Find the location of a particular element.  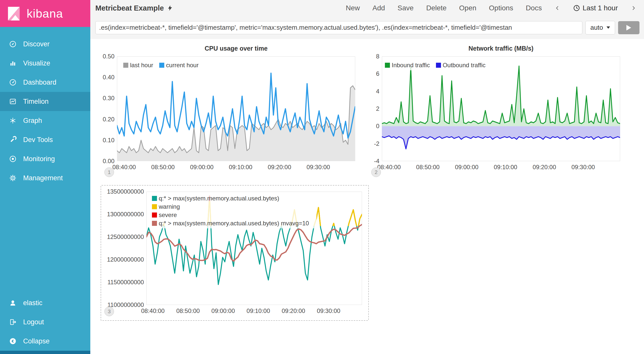

chart-number-badge: 2 is located at coordinates (376, 172).